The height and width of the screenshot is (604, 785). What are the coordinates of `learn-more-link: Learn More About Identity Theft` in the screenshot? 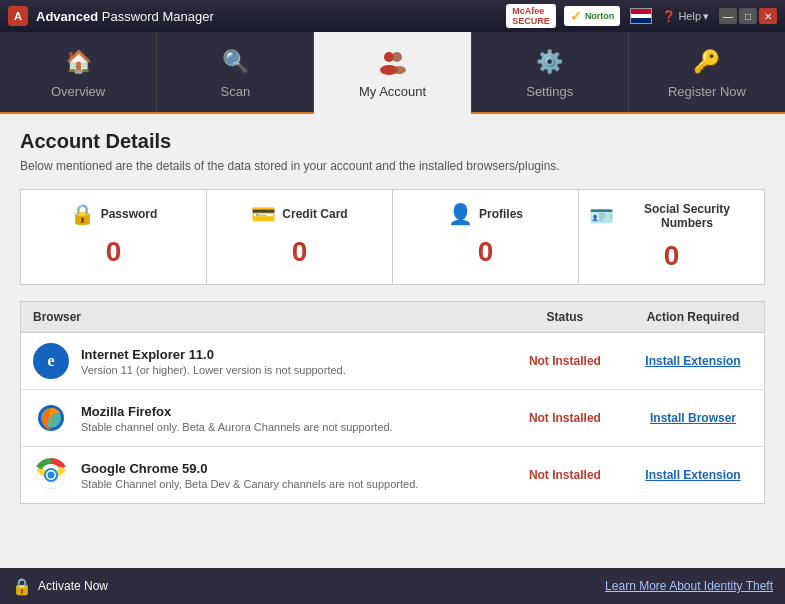 It's located at (689, 586).